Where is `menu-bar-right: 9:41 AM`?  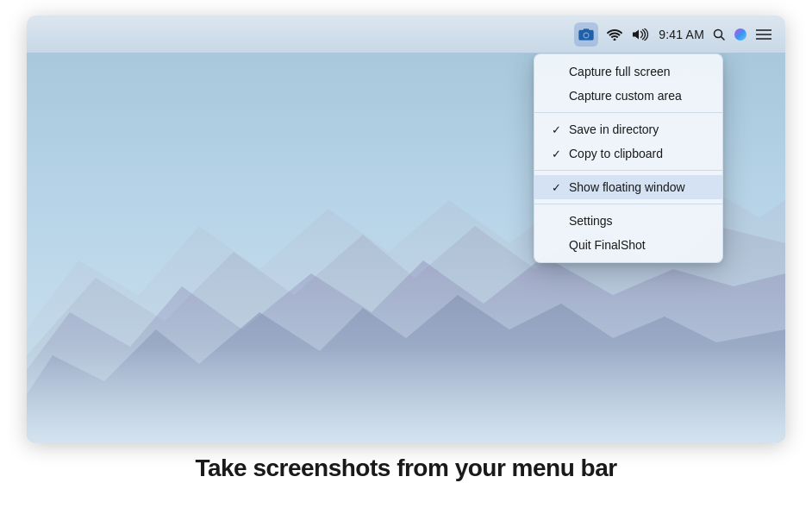
menu-bar-right: 9:41 AM is located at coordinates (672, 34).